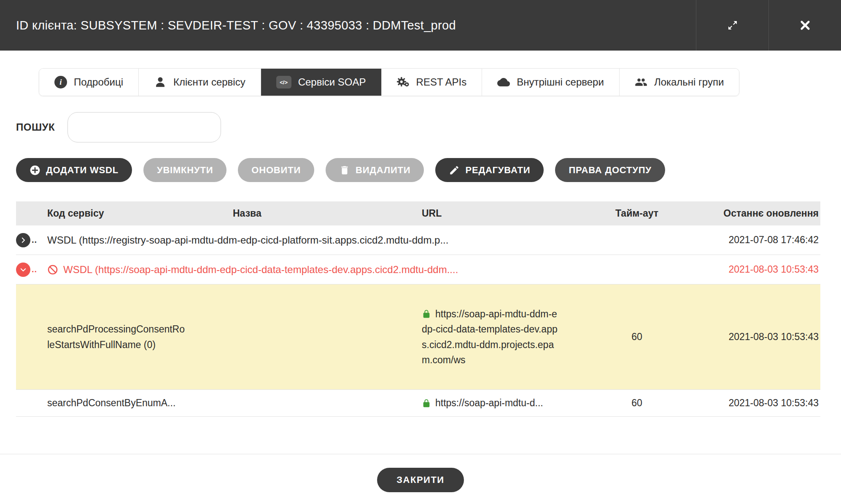 The width and height of the screenshot is (841, 504). What do you see at coordinates (99, 82) in the screenshot?
I see `tab-label: Подробиці` at bounding box center [99, 82].